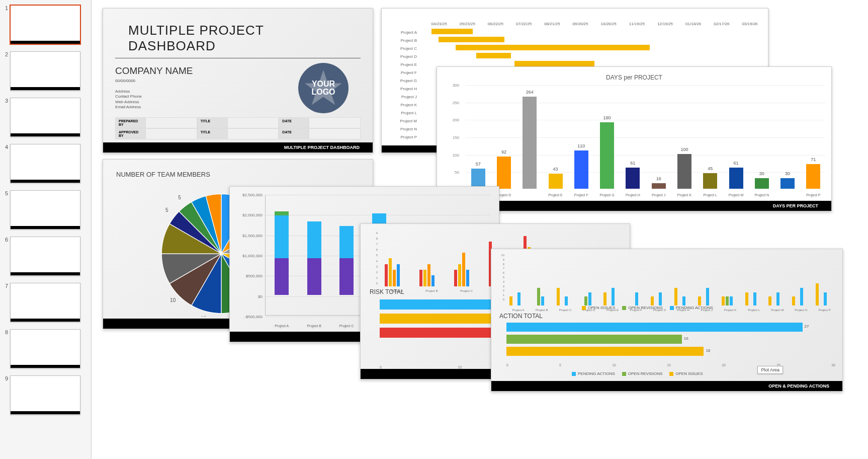 The image size is (868, 459). I want to click on days-bar: 61Project M, so click(736, 178).